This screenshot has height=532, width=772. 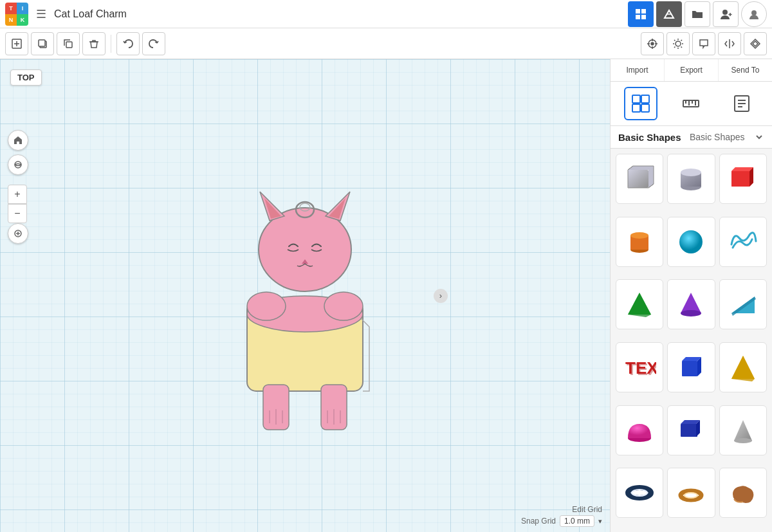 I want to click on snap-grid-value: 1.0 mm, so click(x=577, y=521).